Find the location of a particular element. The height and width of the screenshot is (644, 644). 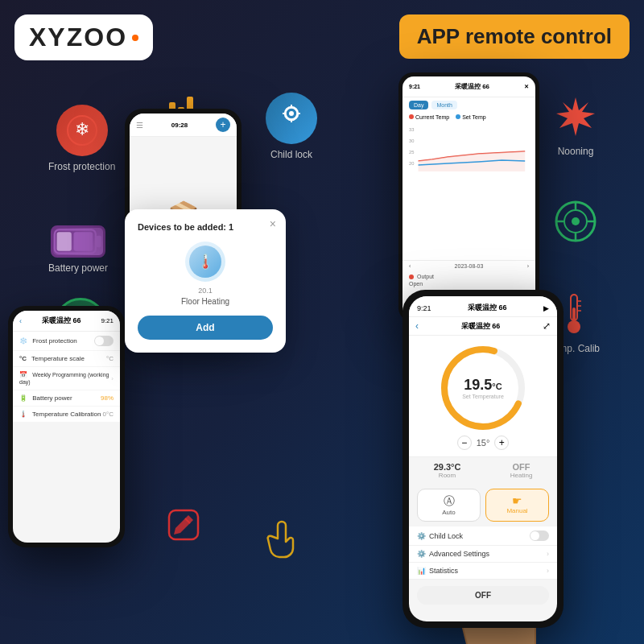

room-label: Room is located at coordinates (448, 475).